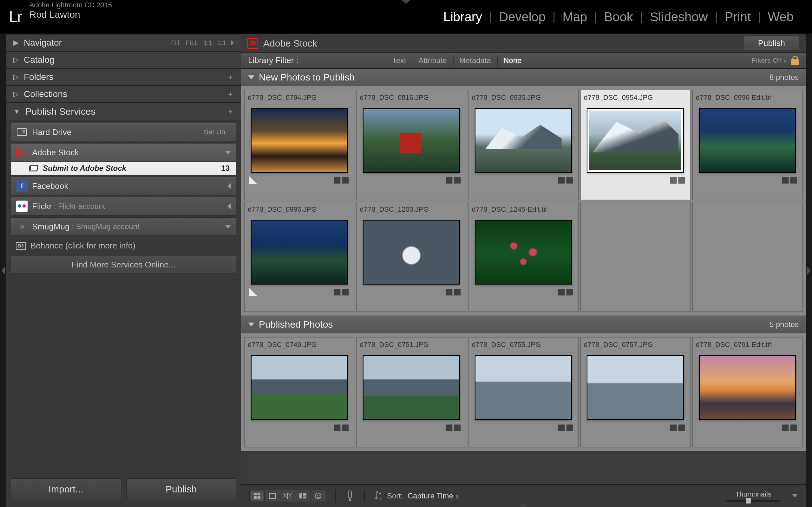 The image size is (812, 507). What do you see at coordinates (123, 60) in the screenshot?
I see `catalog-panel-header: ▷ Catalog` at bounding box center [123, 60].